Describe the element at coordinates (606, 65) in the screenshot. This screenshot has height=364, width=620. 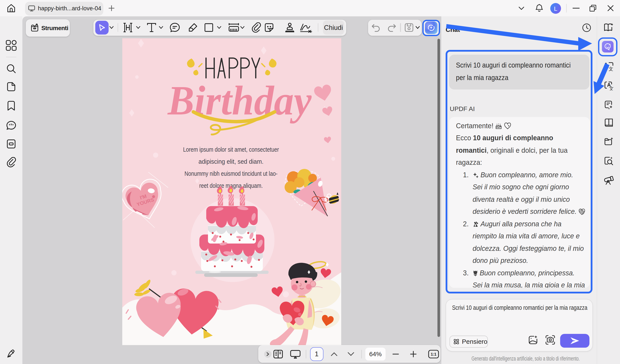
I see `svg-text: A` at that location.